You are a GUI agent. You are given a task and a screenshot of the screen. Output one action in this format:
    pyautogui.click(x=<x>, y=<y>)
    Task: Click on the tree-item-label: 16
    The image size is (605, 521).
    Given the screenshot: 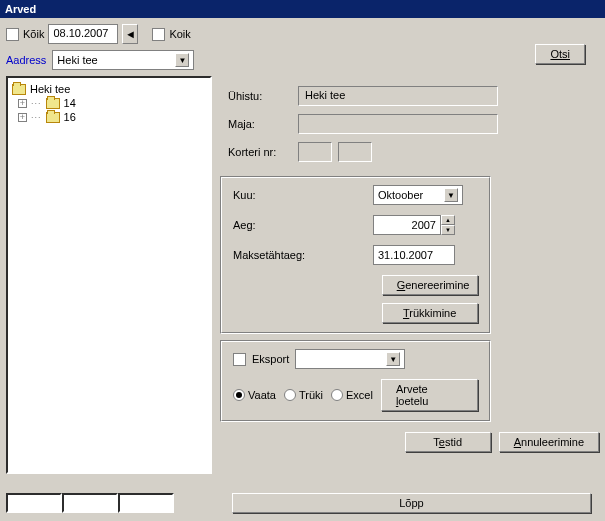 What is the action you would take?
    pyautogui.click(x=70, y=117)
    